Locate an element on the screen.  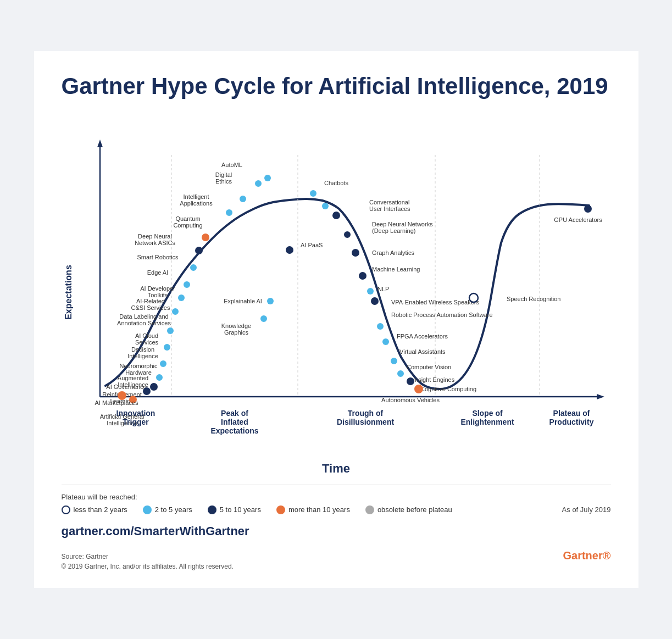
gartner-logo-text: Gartner is located at coordinates (583, 555).